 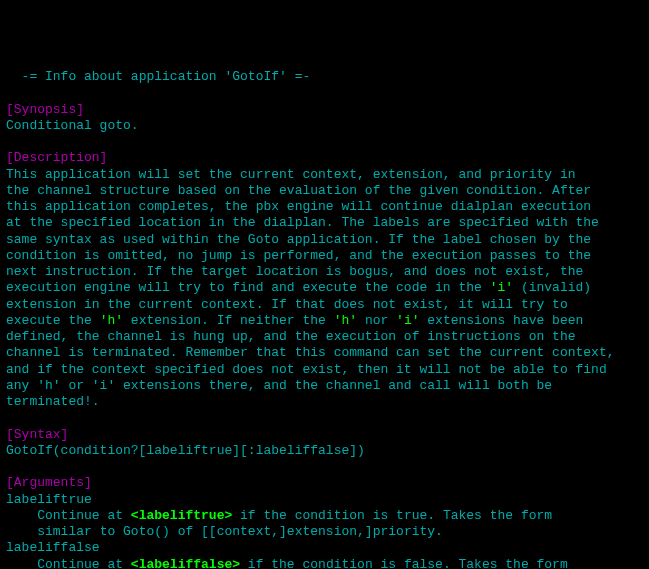 I want to click on arg-labeliffalse-desc: Continue at <labeliffalse> if the condit…, so click(x=287, y=564).